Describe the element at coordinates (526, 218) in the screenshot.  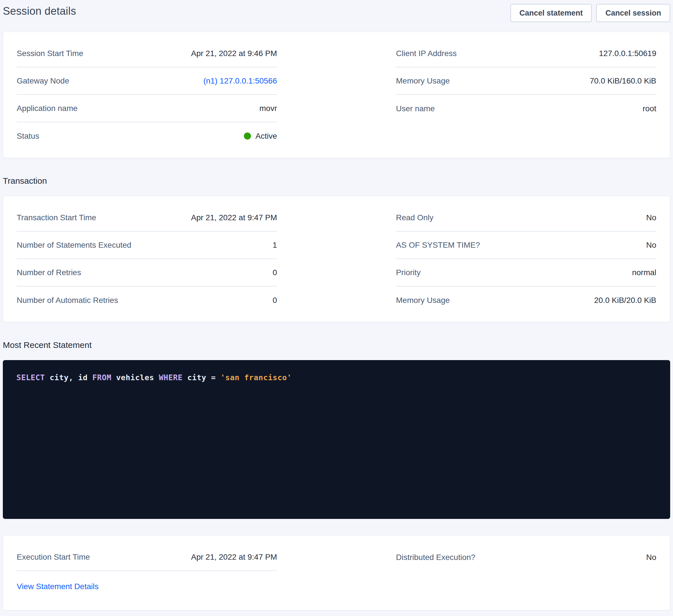
I see `read-only-row: Read Only No` at that location.